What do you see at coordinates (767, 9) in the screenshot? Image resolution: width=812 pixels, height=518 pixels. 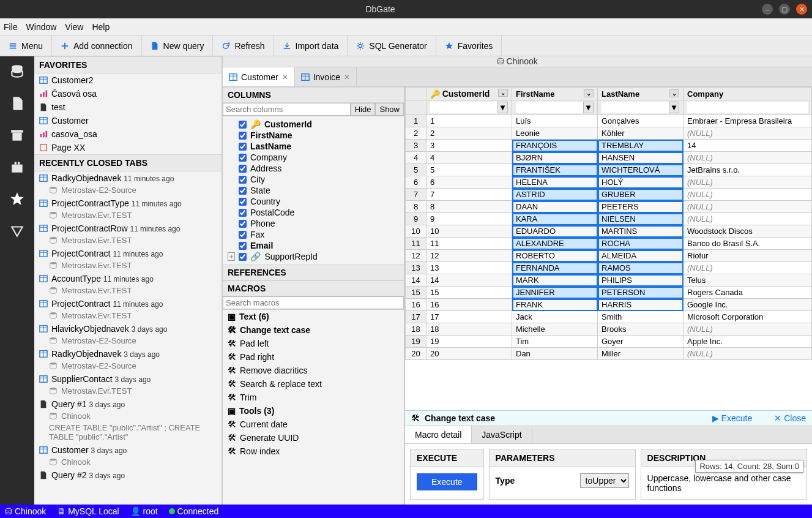 I see `minimize-button: –` at bounding box center [767, 9].